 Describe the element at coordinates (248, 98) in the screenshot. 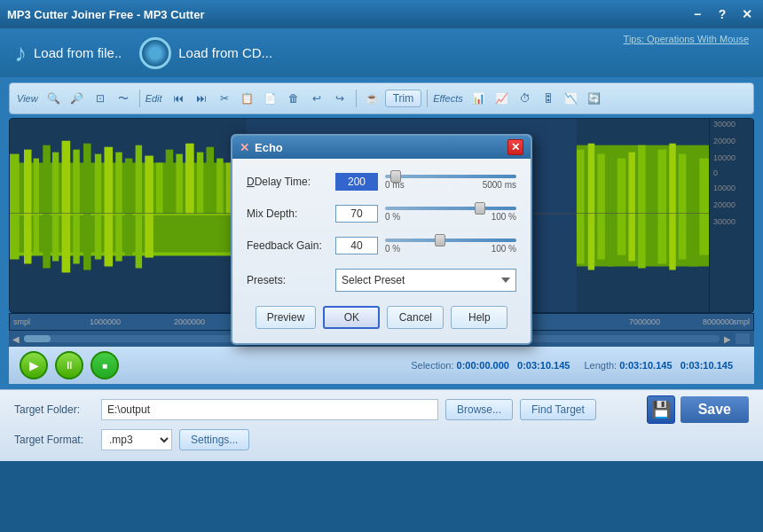

I see `copy-button: 📋` at that location.